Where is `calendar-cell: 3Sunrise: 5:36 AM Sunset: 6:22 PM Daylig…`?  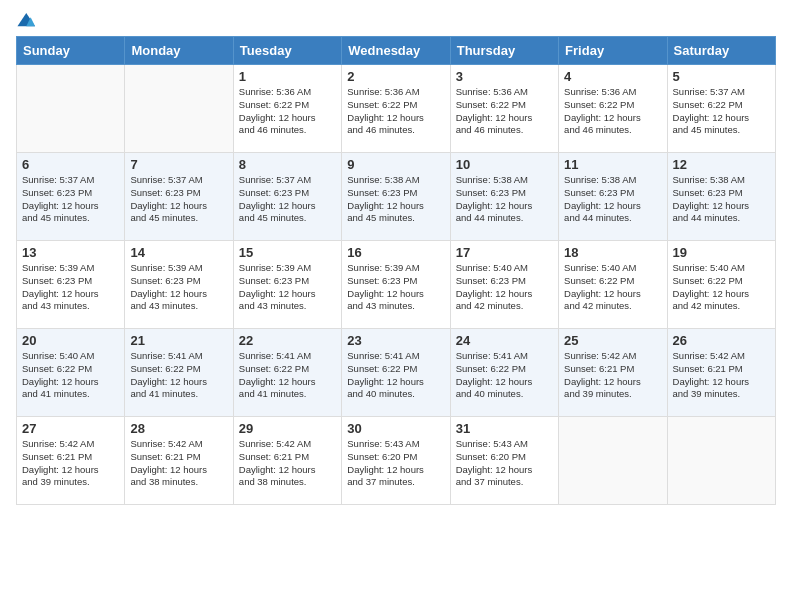 calendar-cell: 3Sunrise: 5:36 AM Sunset: 6:22 PM Daylig… is located at coordinates (504, 109).